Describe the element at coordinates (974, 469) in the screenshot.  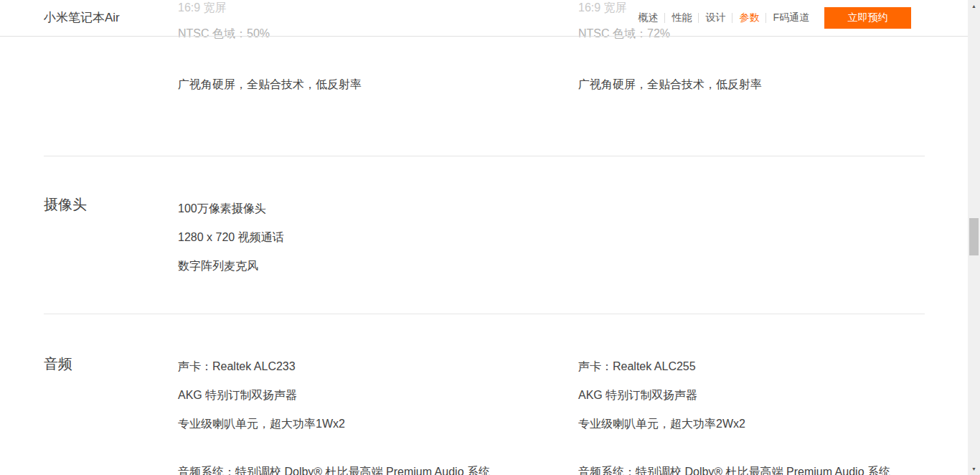
I see `scrollbar-down-icon: ▼` at that location.